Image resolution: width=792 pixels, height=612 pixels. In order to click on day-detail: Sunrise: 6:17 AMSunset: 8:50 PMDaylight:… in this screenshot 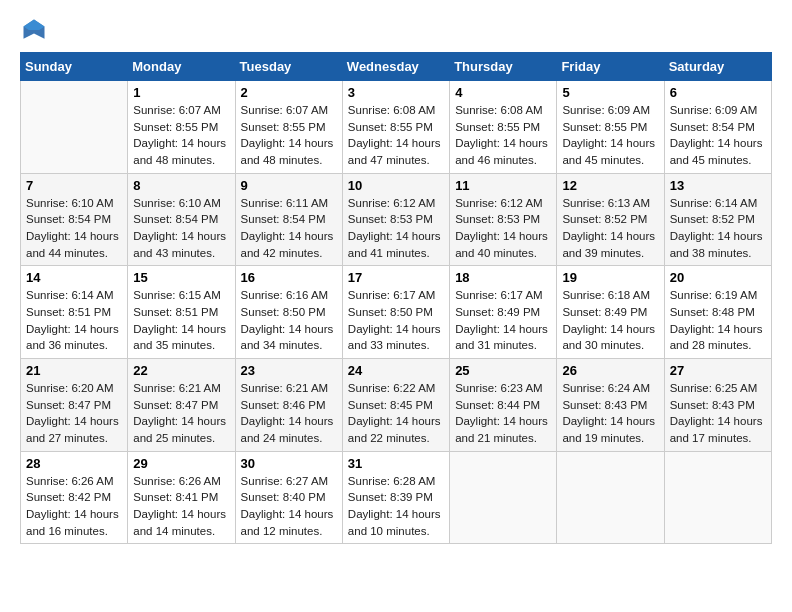, I will do `click(396, 320)`.